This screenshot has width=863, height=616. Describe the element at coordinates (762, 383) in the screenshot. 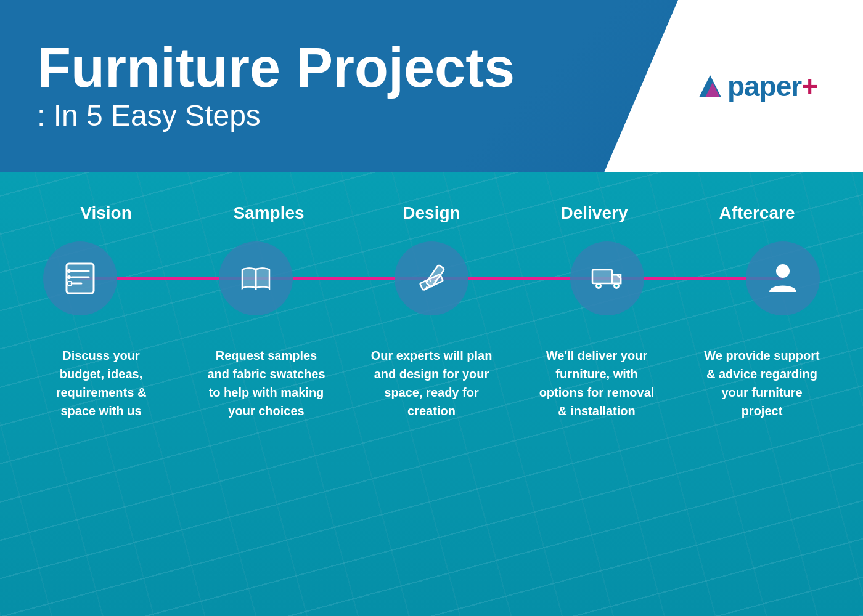

I see `desc-aftercare: We provide support & advice regarding yo…` at that location.